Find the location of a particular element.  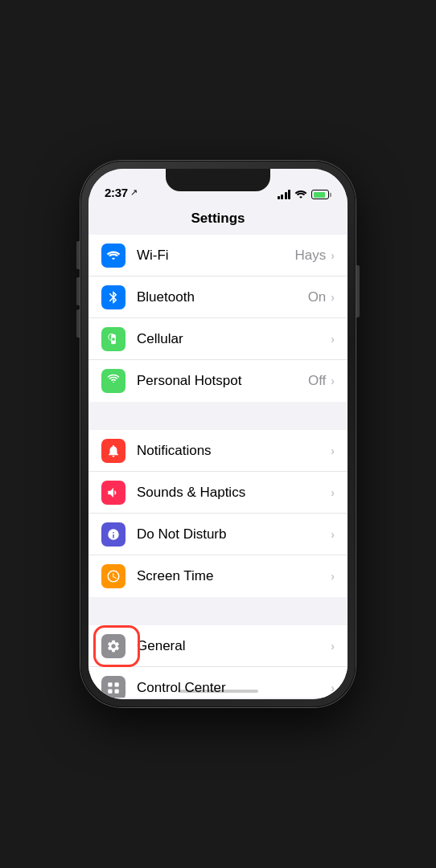

section-connectivity: Wi-Fi Hays › Bluetooth On › is located at coordinates (218, 318).